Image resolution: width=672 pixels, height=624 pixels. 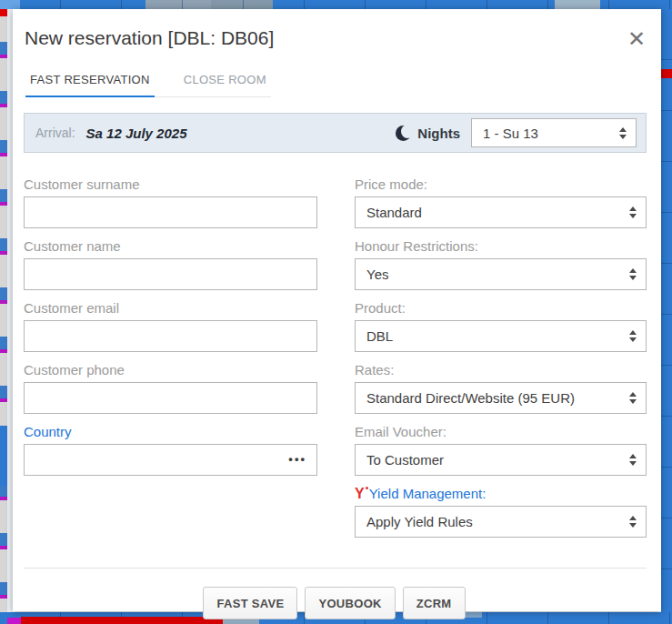 What do you see at coordinates (336, 5) in the screenshot?
I see `background-calendar-top-row` at bounding box center [336, 5].